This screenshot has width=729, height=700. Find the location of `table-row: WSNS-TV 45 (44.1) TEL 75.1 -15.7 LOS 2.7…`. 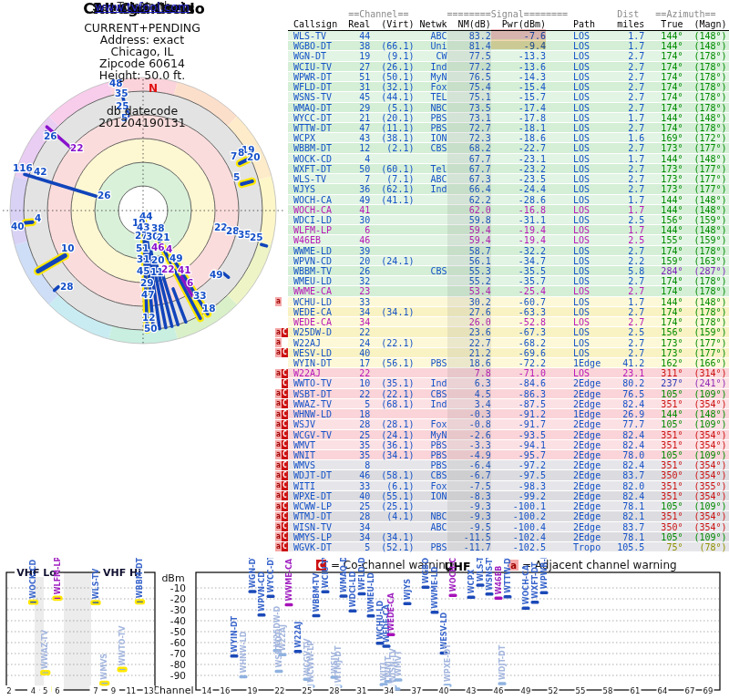

table-row: WSNS-TV 45 (44.1) TEL 75.1 -15.7 LOS 2.7… is located at coordinates (508, 97).